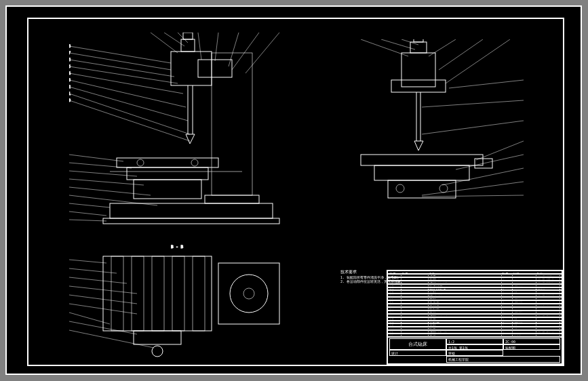  What do you see at coordinates (475, 350) in the screenshot?
I see `title-block-main: 台式钻床 1:2 ZC-00 共1张 第1张 装配图 设计 审核 机械工程学院` at bounding box center [475, 350].